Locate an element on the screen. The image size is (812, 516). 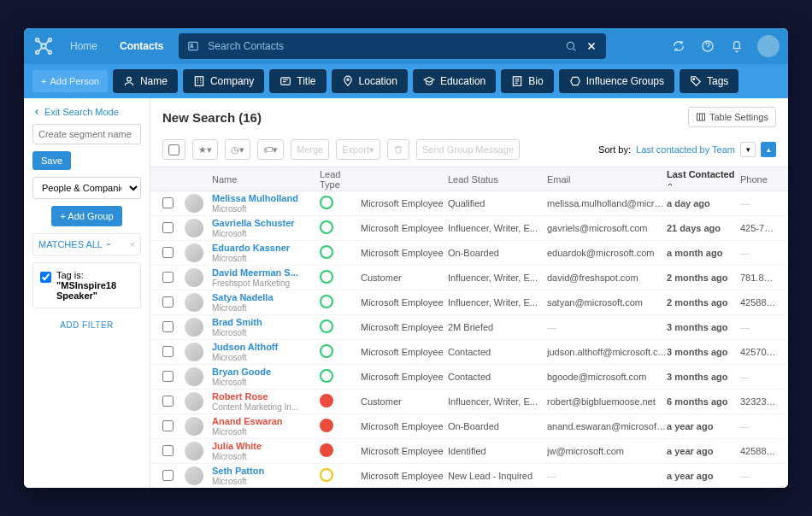
bell-icon is located at coordinates (737, 46).